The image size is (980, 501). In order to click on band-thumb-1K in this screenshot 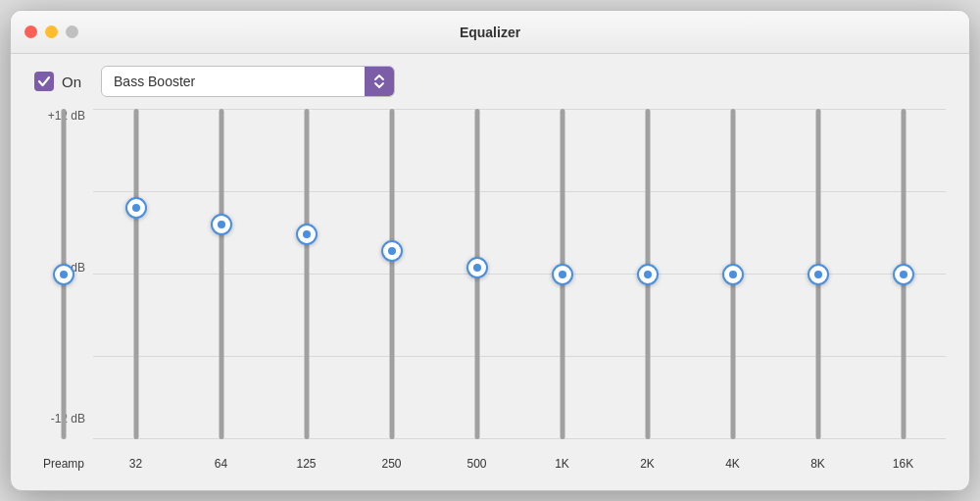, I will do `click(563, 275)`.